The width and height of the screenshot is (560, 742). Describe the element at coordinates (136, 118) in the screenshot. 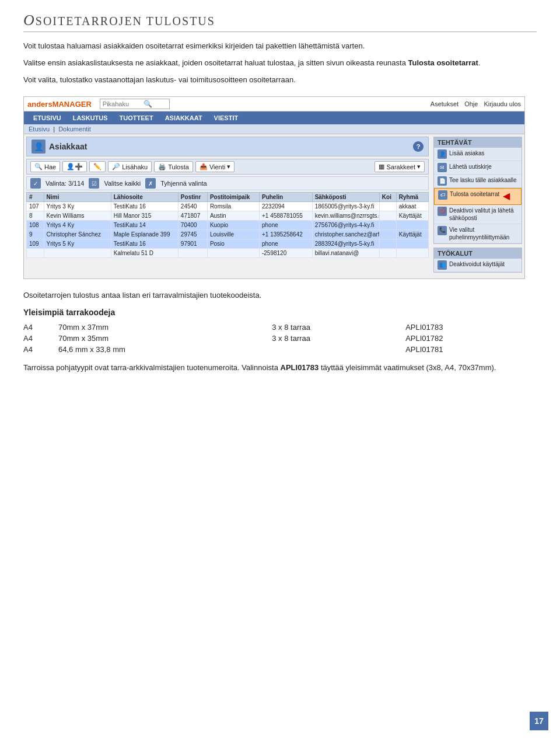

I see `nav-tuotteet: TUOTTEET` at that location.